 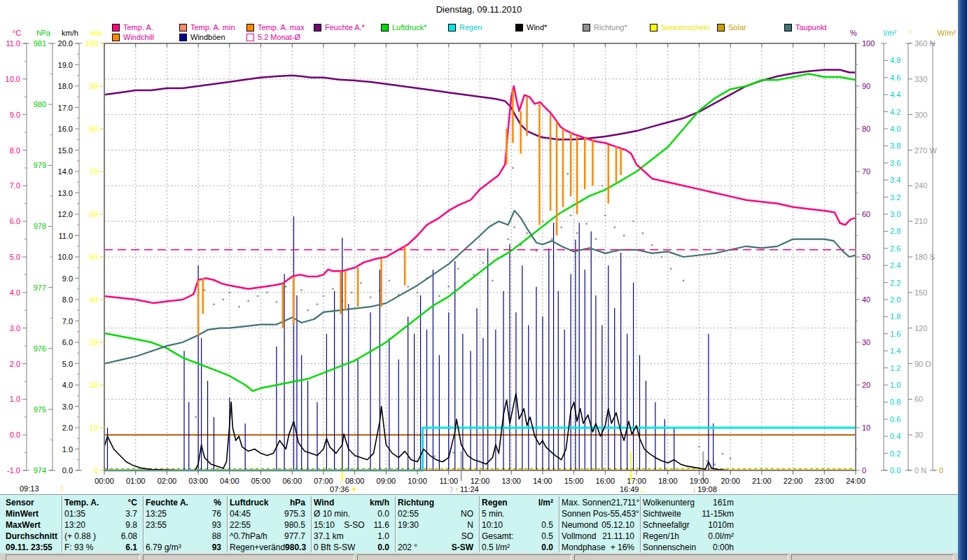 What do you see at coordinates (408, 525) in the screenshot?
I see `table-cell-label: 19:30` at bounding box center [408, 525].